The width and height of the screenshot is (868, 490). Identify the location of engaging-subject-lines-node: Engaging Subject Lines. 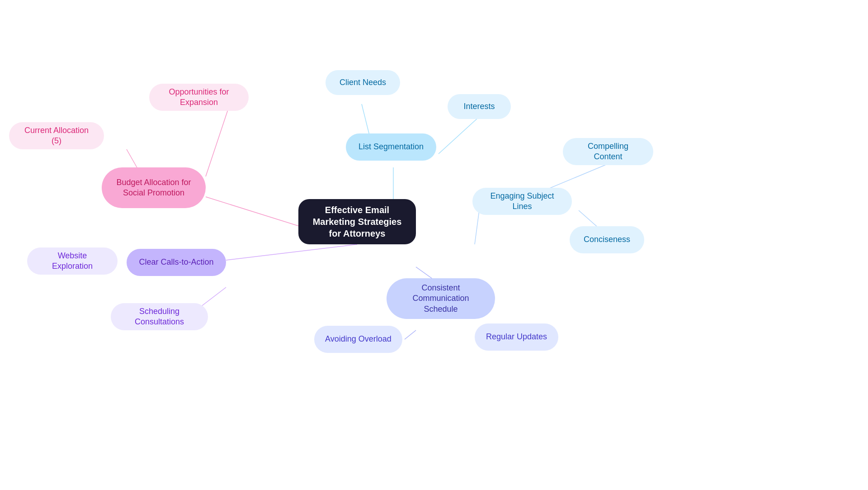
(522, 201).